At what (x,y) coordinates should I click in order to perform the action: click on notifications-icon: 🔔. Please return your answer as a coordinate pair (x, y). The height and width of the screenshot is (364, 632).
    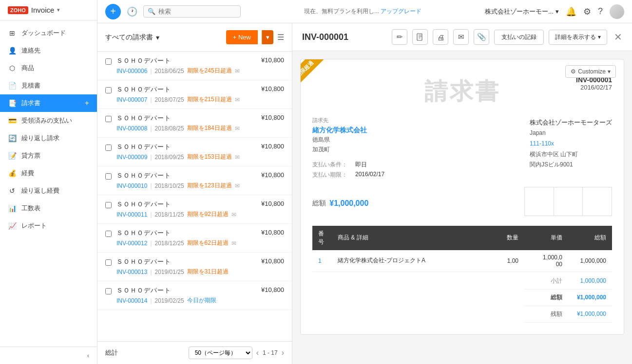
    Looking at the image, I should click on (571, 12).